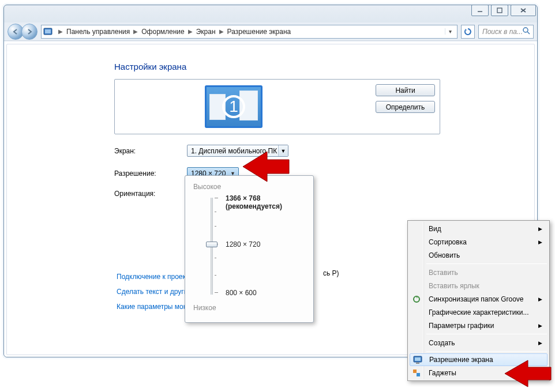 The width and height of the screenshot is (555, 392). What do you see at coordinates (479, 228) in the screenshot?
I see `context-item-view: Вид▶` at bounding box center [479, 228].